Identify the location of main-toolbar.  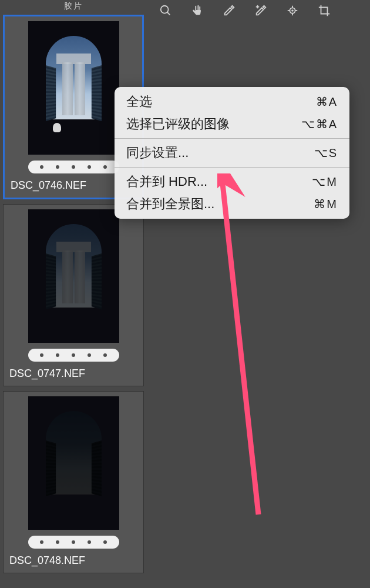
(258, 11).